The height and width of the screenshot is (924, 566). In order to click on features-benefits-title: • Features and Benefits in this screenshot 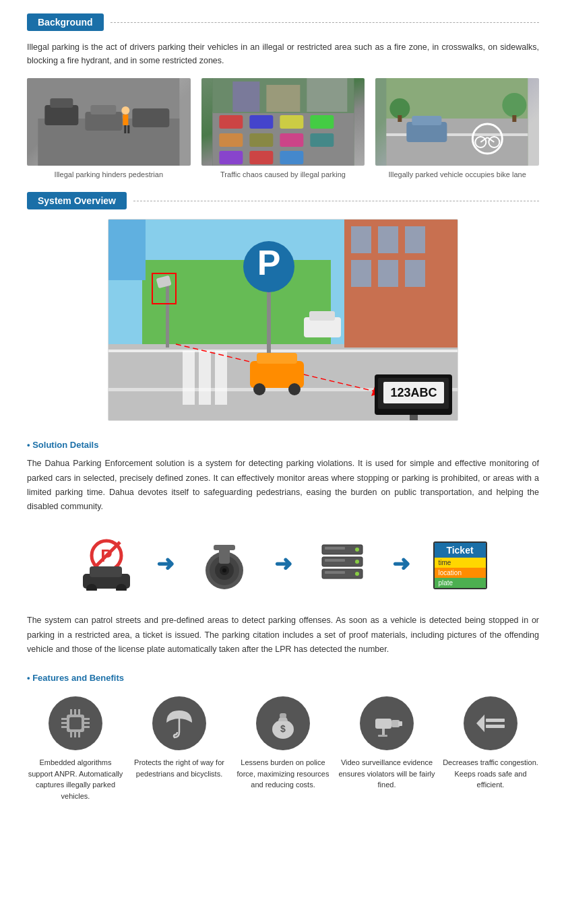, I will do `click(283, 678)`.